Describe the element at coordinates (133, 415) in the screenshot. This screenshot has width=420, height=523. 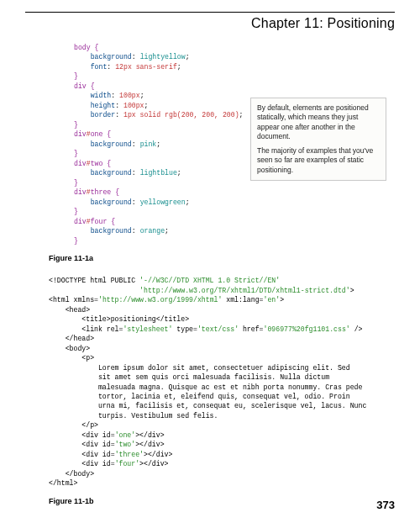
I see `t: turpis. Vestibulum sed felis.` at that location.